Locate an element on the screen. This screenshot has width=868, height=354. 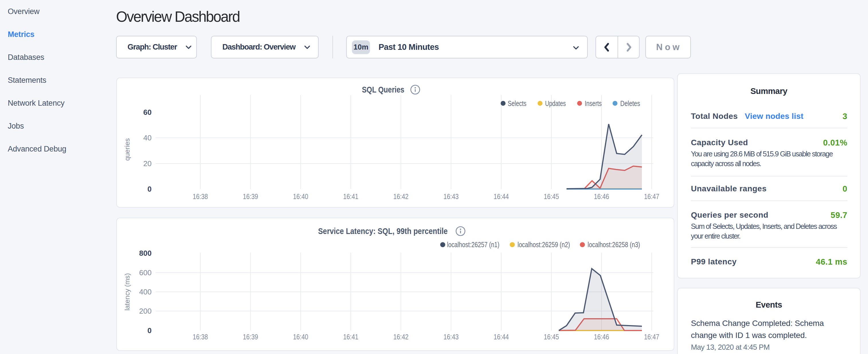
svg-text: 20 is located at coordinates (148, 164).